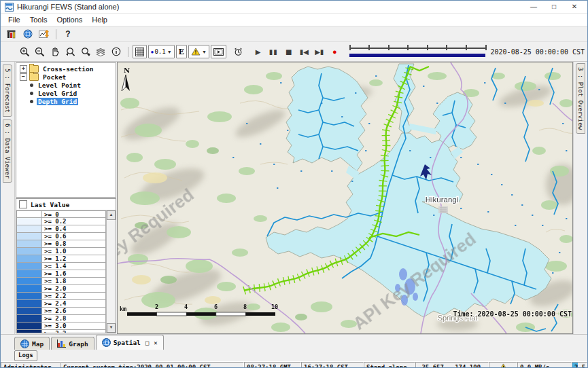  Describe the element at coordinates (32, 344) in the screenshot. I see `tab-map: Map` at that location.